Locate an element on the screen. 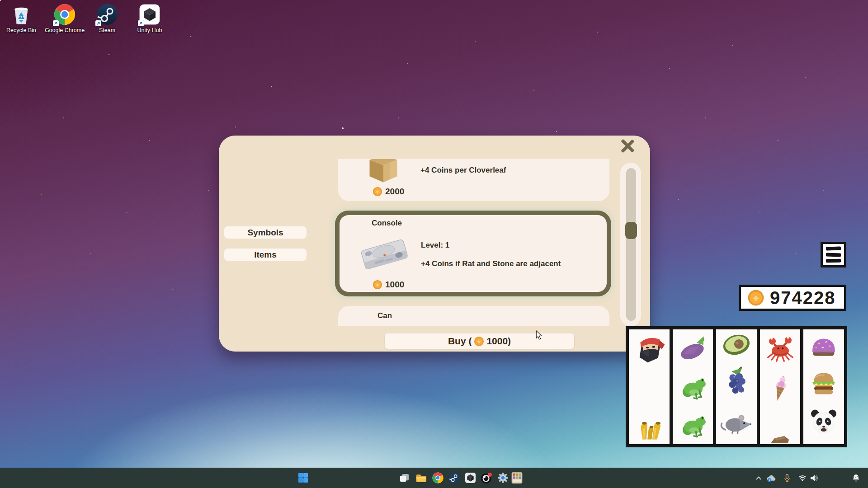  microphone-tray-button is located at coordinates (787, 478).